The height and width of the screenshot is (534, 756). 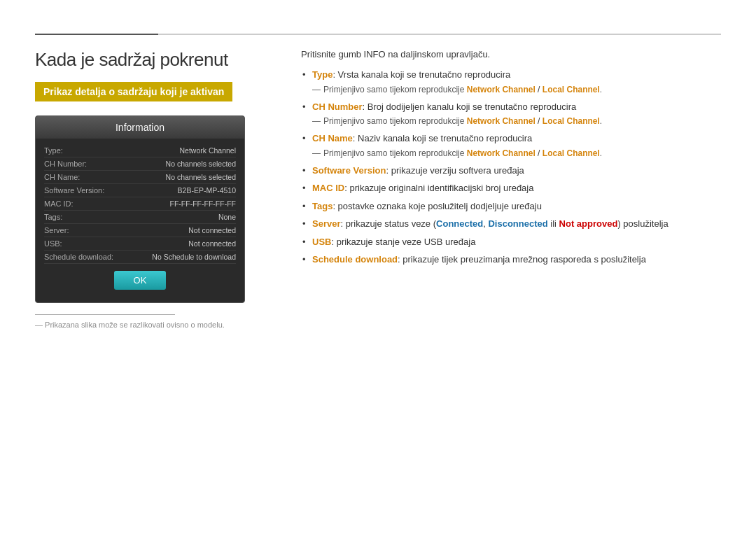 I want to click on text-chname: : Naziv kanala koji se trenutačno reprod…, so click(x=442, y=139).